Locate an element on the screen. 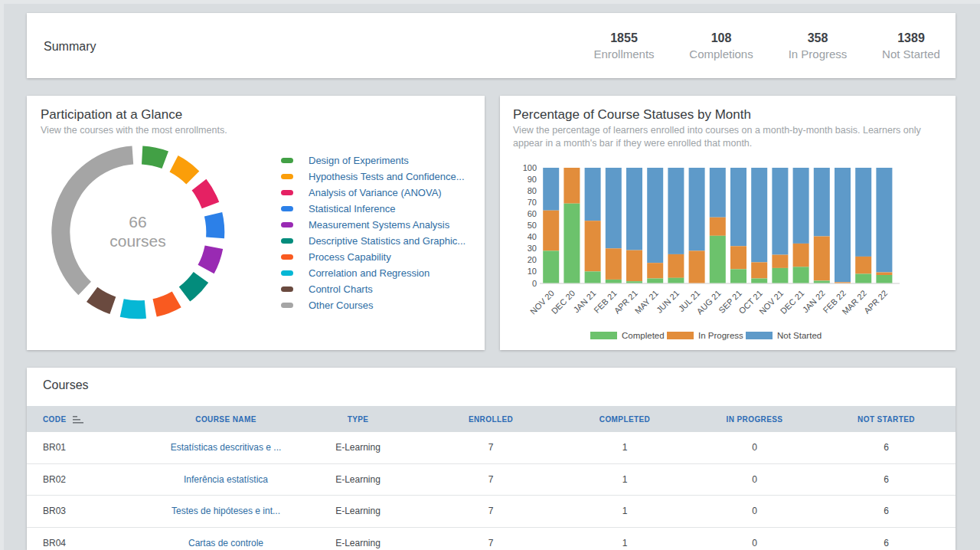 This screenshot has height=550, width=980. svg-text: 30 is located at coordinates (532, 248).